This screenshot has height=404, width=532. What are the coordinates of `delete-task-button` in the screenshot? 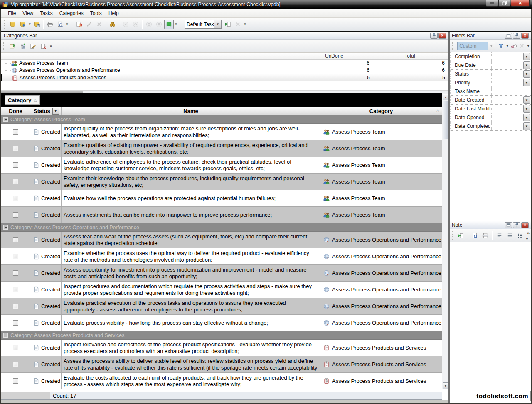 It's located at (99, 24).